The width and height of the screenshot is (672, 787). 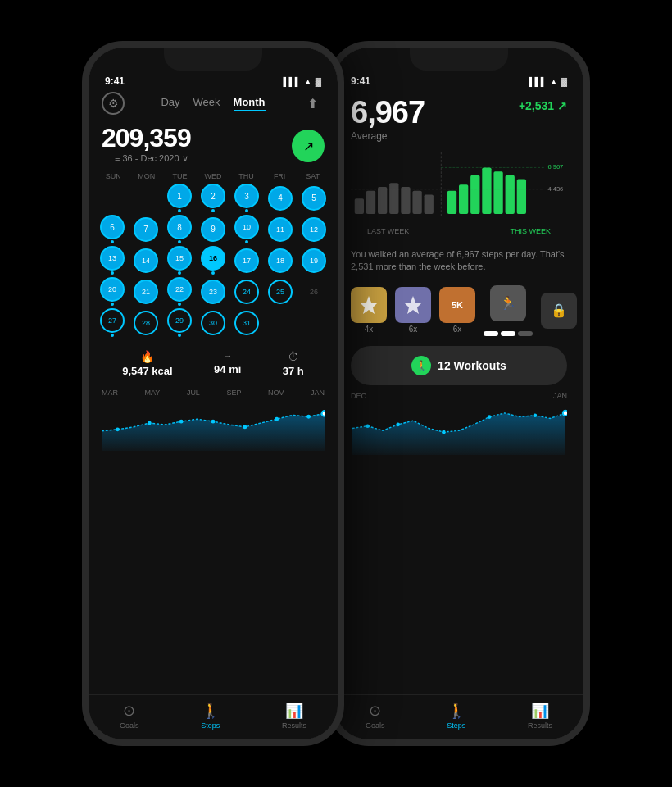 What do you see at coordinates (213, 261) in the screenshot?
I see `cal-day-16: 16` at bounding box center [213, 261].